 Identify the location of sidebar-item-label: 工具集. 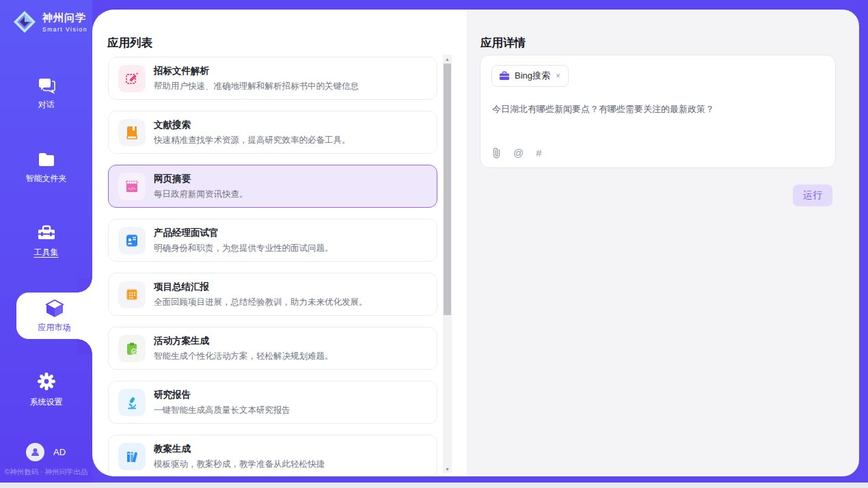
(46, 253).